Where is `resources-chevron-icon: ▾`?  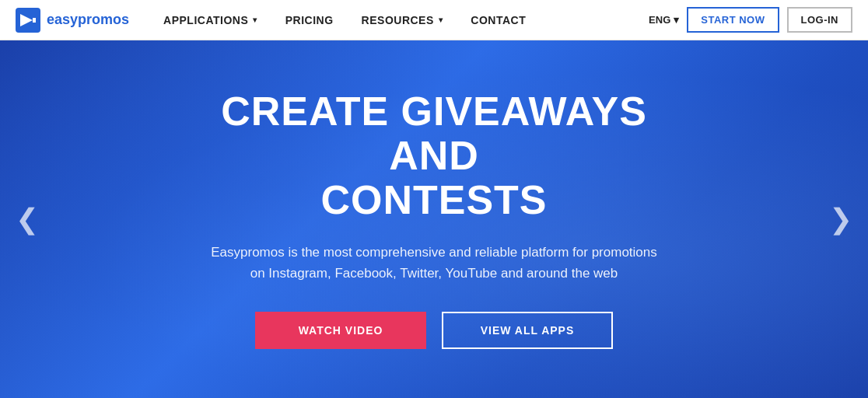
resources-chevron-icon: ▾ is located at coordinates (441, 20).